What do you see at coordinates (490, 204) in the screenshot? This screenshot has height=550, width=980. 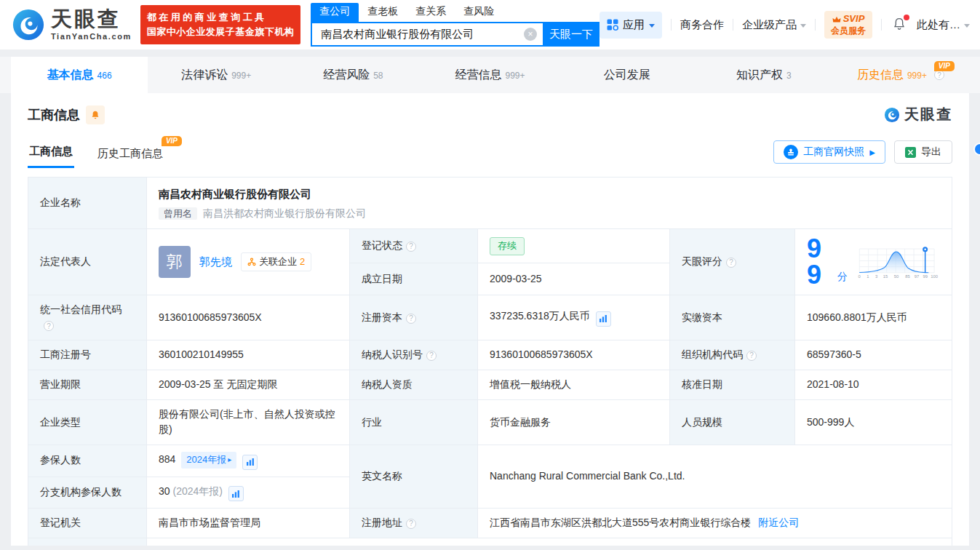 I see `table-row: 企业名称 南昌农村商业银行股份有限公司 曾用名南昌洪都农村商业银行股份有限公司` at bounding box center [490, 204].